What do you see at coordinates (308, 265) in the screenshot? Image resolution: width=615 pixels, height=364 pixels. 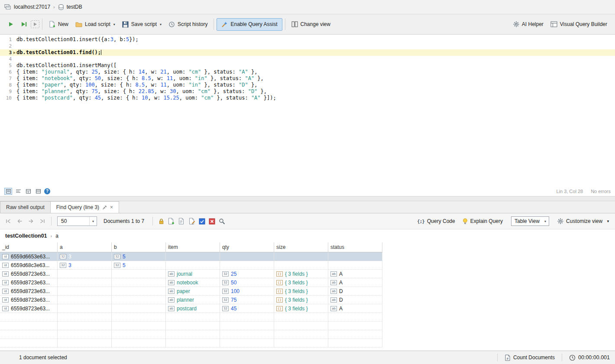 I see `table-row: id6559d68c3e63...323325` at bounding box center [308, 265].